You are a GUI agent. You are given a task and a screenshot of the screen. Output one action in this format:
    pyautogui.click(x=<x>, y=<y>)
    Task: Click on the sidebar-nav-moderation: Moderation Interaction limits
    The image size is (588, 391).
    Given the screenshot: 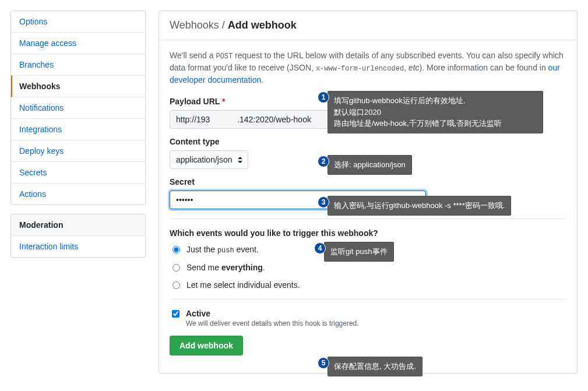 What is the action you would take?
    pyautogui.click(x=78, y=235)
    